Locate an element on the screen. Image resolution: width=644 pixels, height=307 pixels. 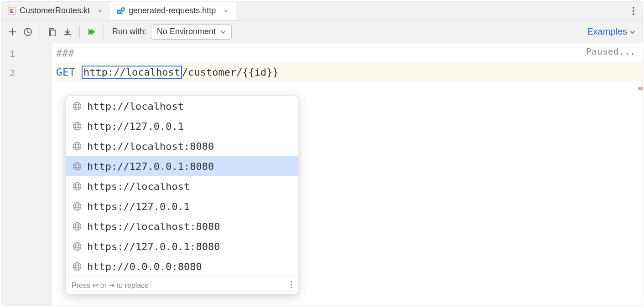
completion-item-label: https://localhost:8080 is located at coordinates (153, 227).